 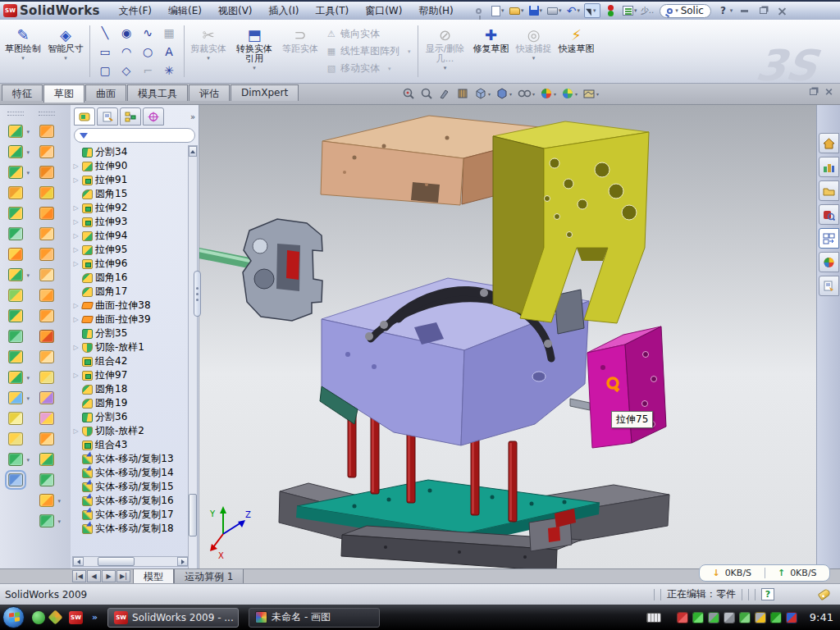 I want to click on custom-properties-tab, so click(x=829, y=285).